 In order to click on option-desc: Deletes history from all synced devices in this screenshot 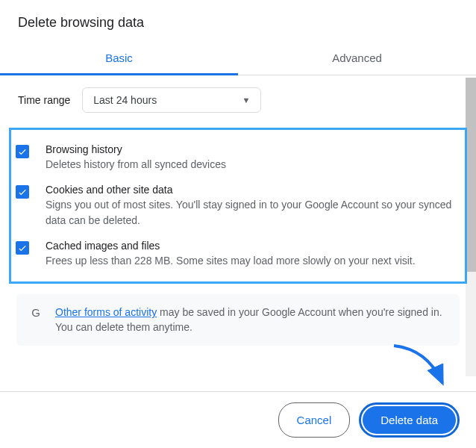, I will do `click(136, 164)`.